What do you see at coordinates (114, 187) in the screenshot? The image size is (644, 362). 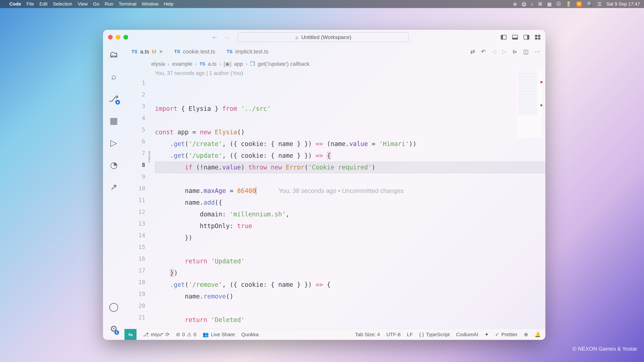 I see `share-icon: ↗` at bounding box center [114, 187].